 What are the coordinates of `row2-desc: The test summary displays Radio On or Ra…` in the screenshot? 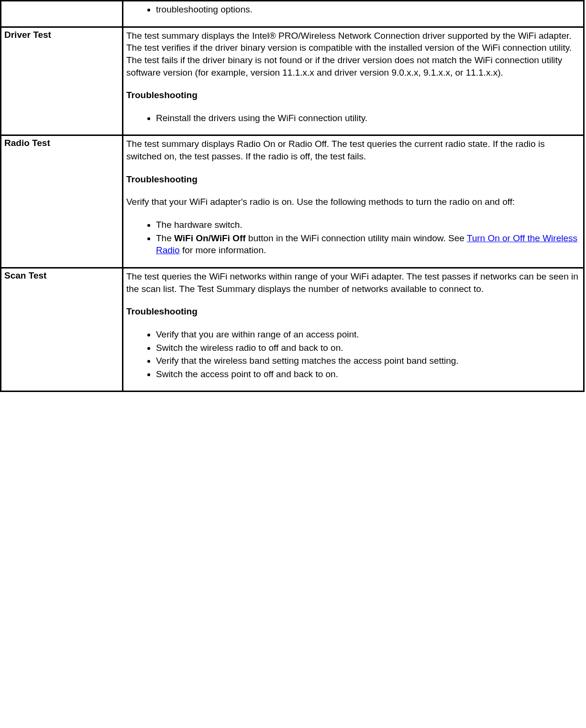 It's located at (353, 150).